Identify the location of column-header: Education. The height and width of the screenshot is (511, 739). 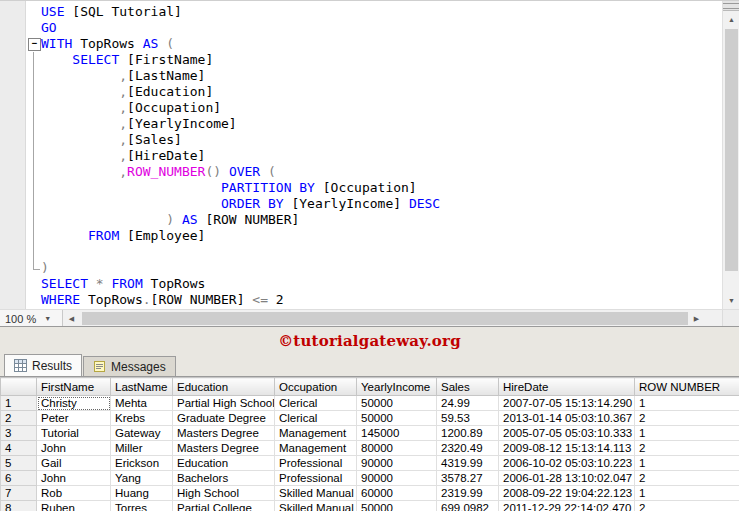
(224, 387).